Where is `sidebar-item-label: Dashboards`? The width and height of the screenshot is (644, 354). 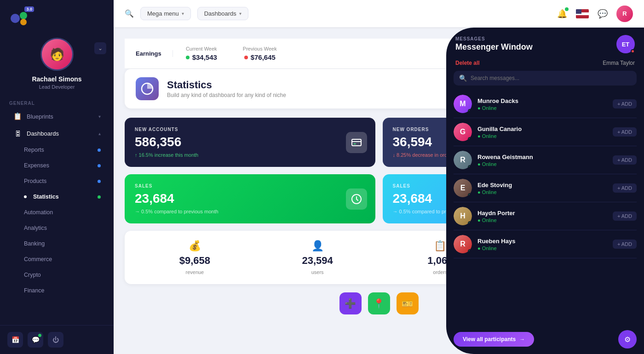
sidebar-item-label: Dashboards is located at coordinates (60, 133).